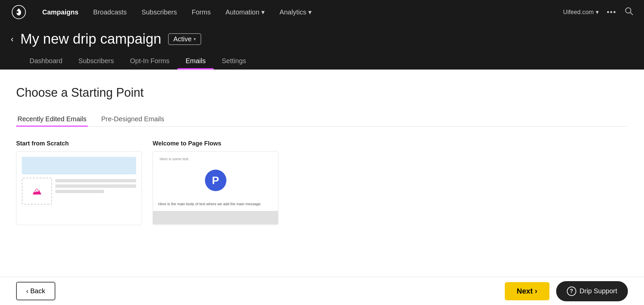 The height and width of the screenshot is (305, 644). What do you see at coordinates (234, 61) in the screenshot?
I see `tab-settings: Settings` at bounding box center [234, 61].